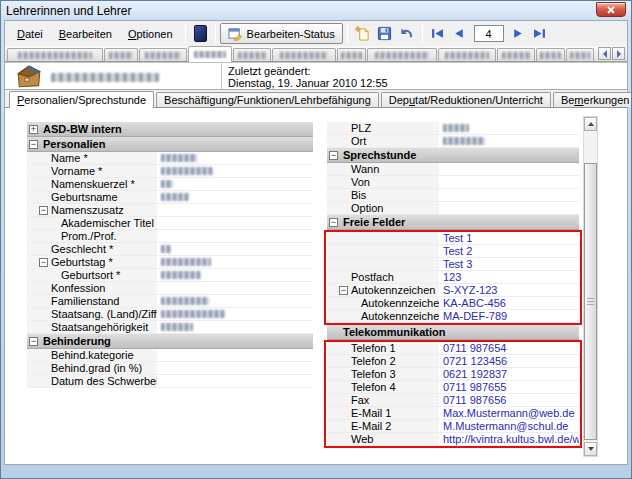  I want to click on redacted-tab-label, so click(516, 56).